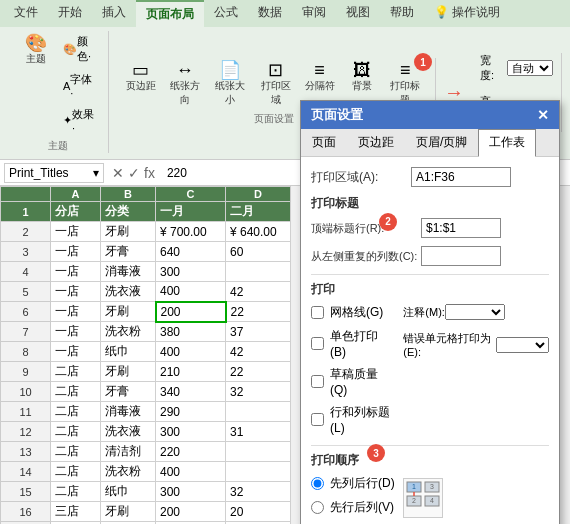  What do you see at coordinates (402, 14) in the screenshot?
I see `tab-help: 帮助` at bounding box center [402, 14].